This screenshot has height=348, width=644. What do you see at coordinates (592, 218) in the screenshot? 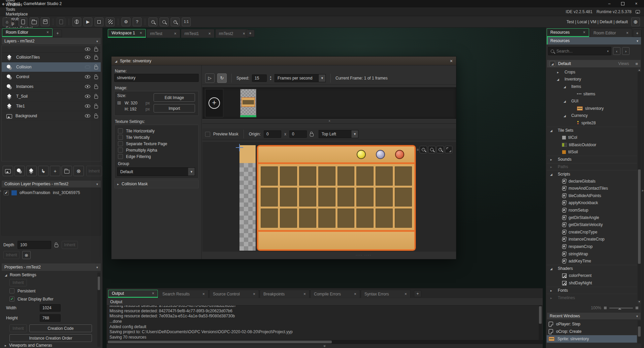
I see `tree-row: getDirStateAngle` at bounding box center [592, 218].